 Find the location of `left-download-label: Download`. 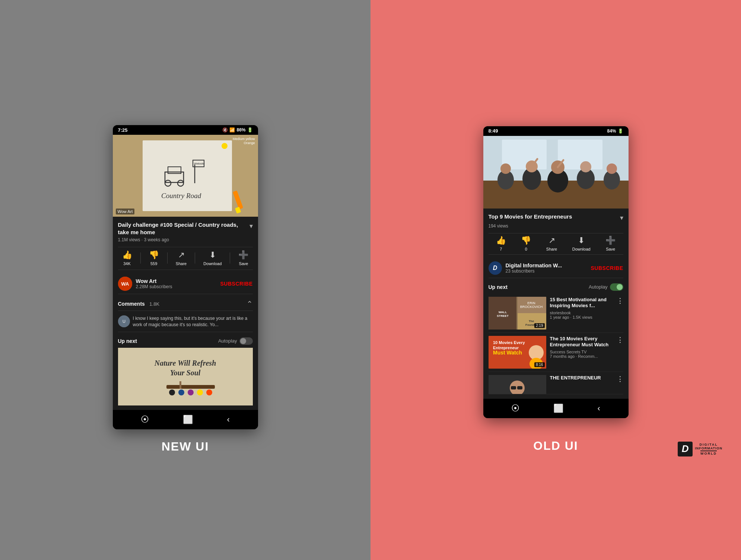

left-download-label: Download is located at coordinates (212, 264).